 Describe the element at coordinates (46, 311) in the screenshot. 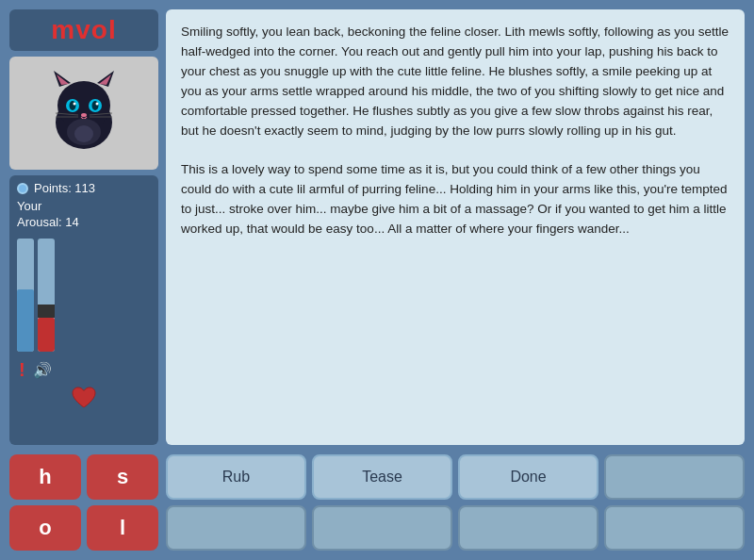

I see `dark-segment` at that location.